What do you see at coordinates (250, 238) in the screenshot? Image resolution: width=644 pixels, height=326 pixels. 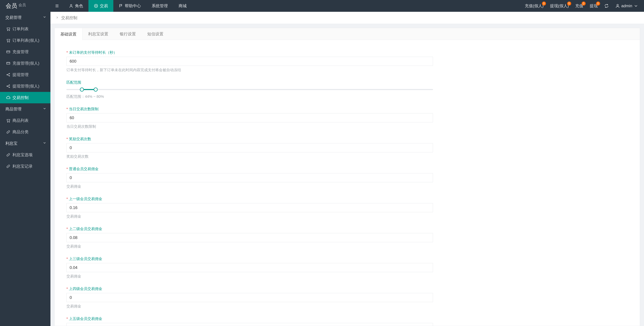 I see `lv2-comm-input` at bounding box center [250, 238].